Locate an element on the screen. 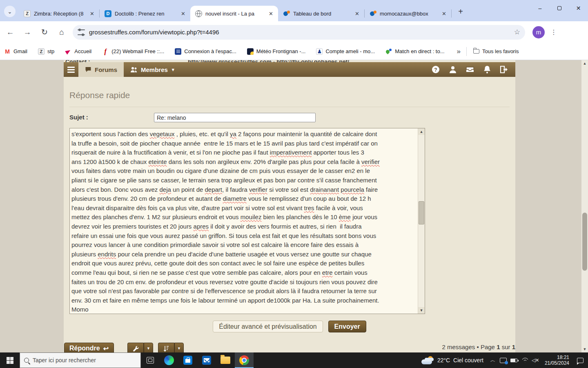 This screenshot has height=368, width=588. notifications-bell-icon is located at coordinates (487, 70).